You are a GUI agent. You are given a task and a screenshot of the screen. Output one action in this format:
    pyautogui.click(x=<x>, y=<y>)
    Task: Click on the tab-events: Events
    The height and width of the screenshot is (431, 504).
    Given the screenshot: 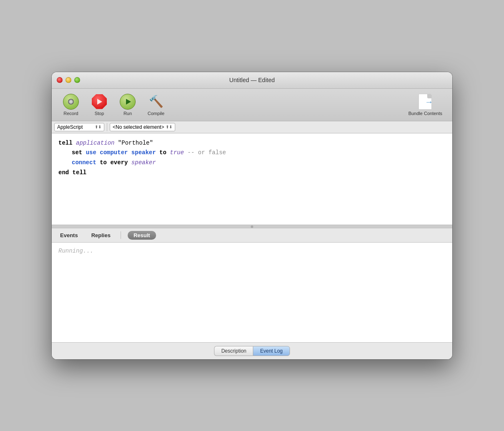 What is the action you would take?
    pyautogui.click(x=69, y=235)
    